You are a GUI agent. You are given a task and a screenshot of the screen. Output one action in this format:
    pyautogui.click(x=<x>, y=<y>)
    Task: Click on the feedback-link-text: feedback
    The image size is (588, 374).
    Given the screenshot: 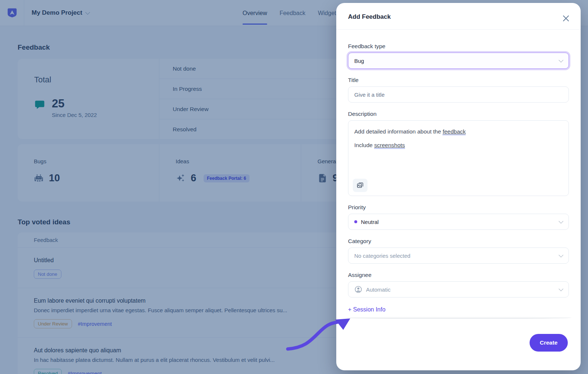 What is the action you would take?
    pyautogui.click(x=454, y=132)
    